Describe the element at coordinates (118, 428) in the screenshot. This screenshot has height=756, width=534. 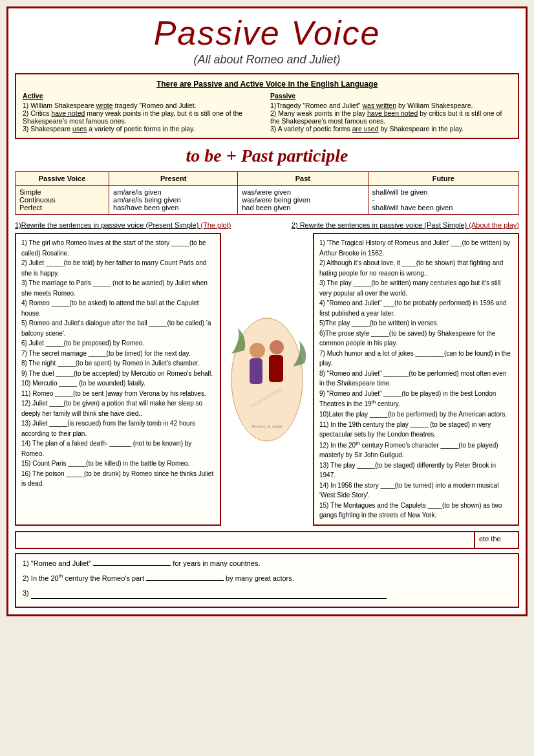
I see `ex1-item-13: 13) Juliet _____(is rescued) from the fa…` at that location.